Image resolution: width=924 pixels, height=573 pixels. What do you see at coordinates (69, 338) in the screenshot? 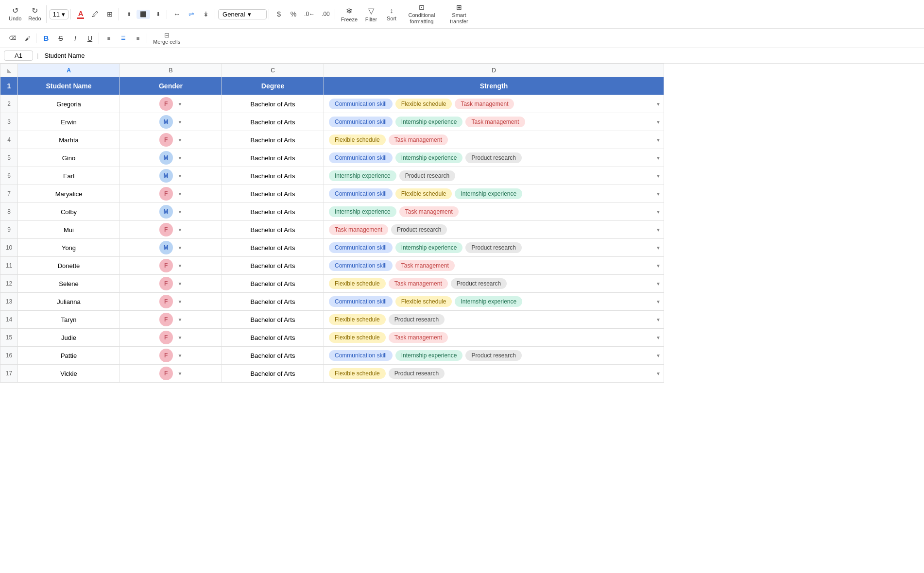
I see `cell-name: Judie` at bounding box center [69, 338].